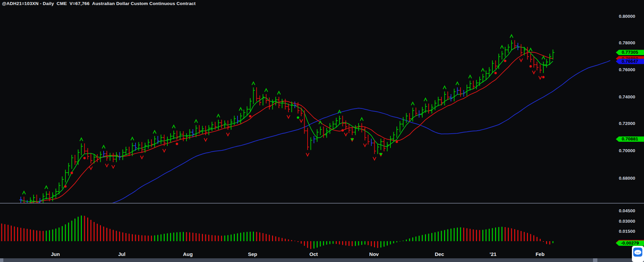 The height and width of the screenshot is (262, 644). I want to click on indicator-axis-label: 0.04500, so click(631, 211).